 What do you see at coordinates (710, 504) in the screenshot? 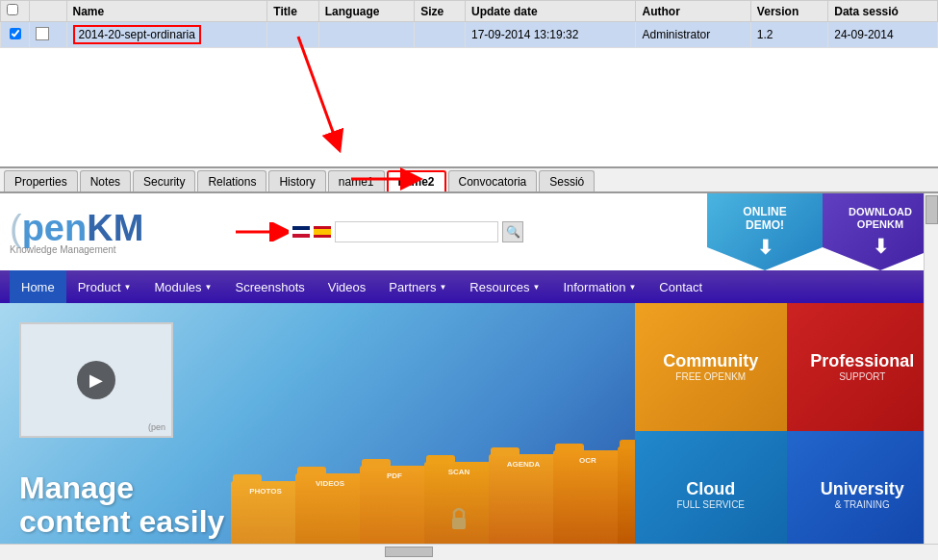
I see `card-cloud-sublabel: FULL SERVICE` at bounding box center [710, 504].